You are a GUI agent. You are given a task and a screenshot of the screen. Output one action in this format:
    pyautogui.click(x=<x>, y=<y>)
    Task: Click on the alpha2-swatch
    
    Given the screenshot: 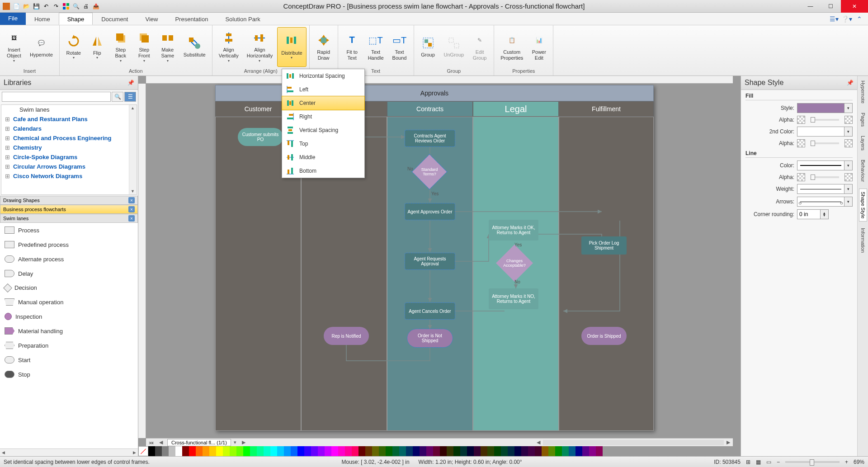 What is the action you would take?
    pyautogui.click(x=801, y=143)
    